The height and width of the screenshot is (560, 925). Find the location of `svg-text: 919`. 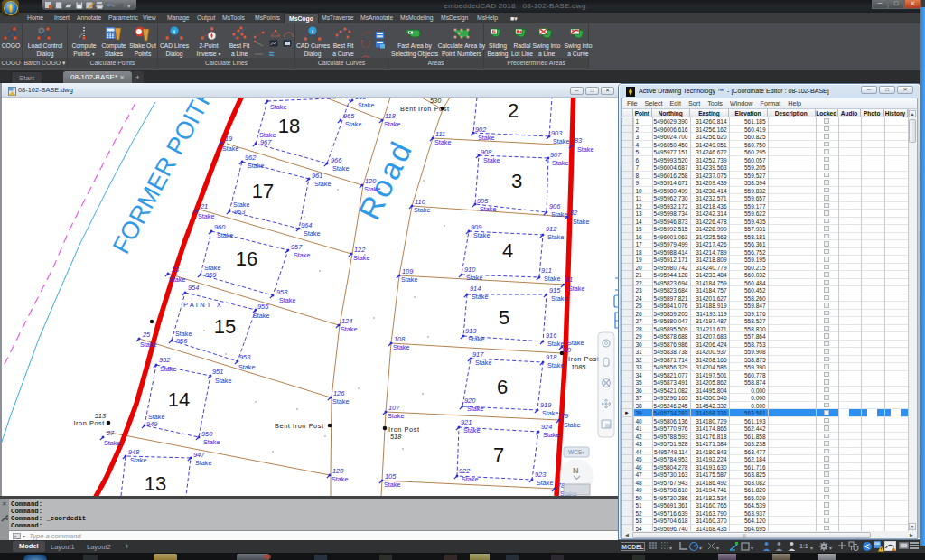

svg-text: 919 is located at coordinates (546, 405).